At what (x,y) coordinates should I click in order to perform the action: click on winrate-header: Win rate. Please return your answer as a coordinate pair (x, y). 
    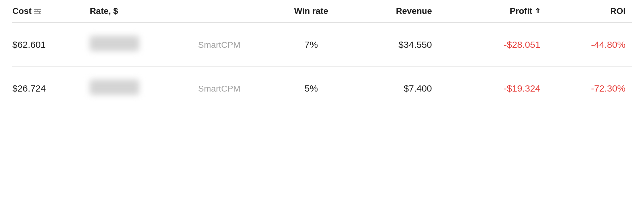
    Looking at the image, I should click on (314, 11).